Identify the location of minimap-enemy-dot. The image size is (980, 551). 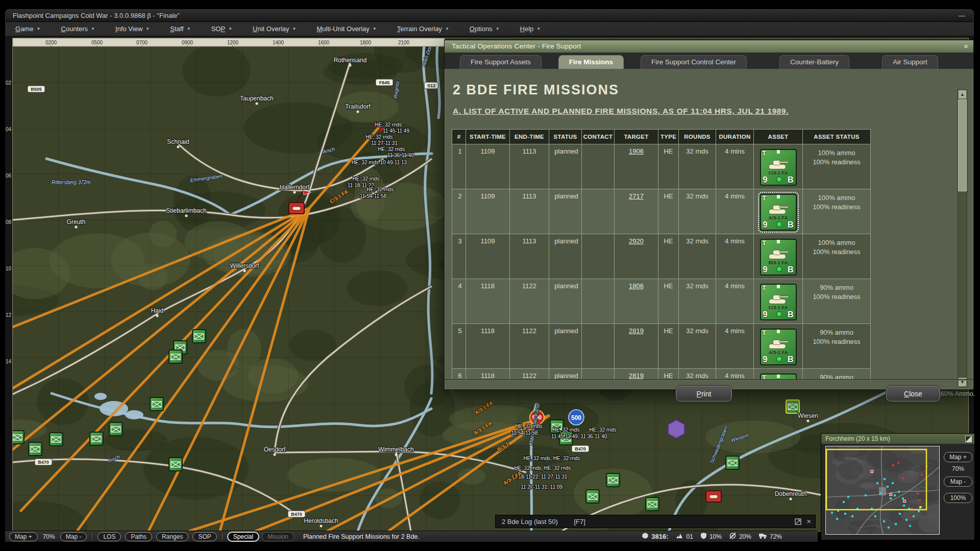
(903, 478).